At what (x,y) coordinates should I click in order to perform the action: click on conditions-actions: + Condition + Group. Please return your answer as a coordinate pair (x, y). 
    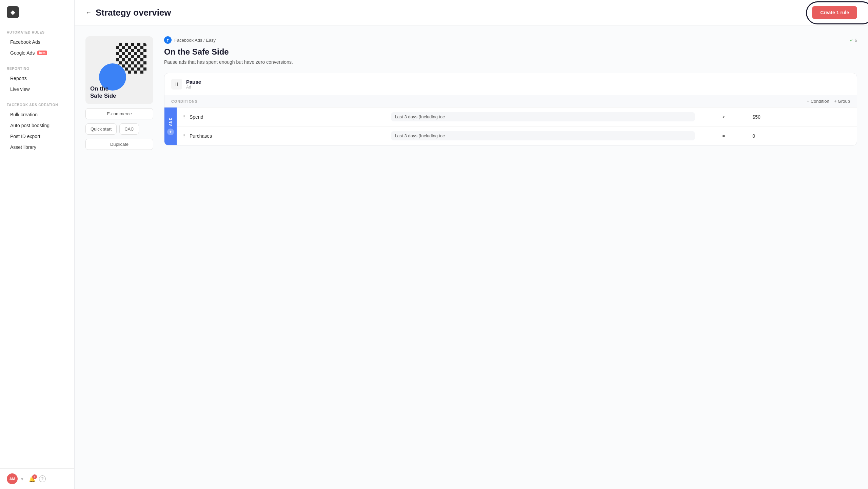
    Looking at the image, I should click on (829, 101).